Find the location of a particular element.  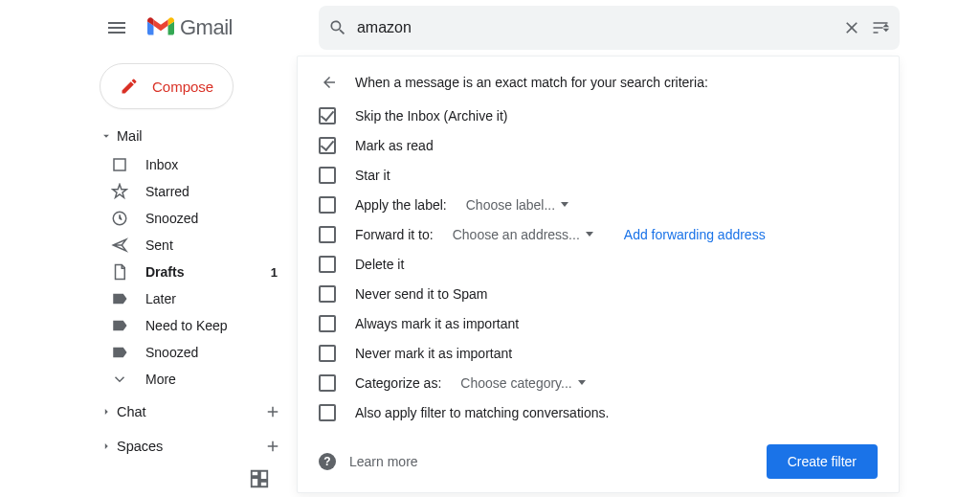

sidebar-item-need-to-keep: Need to Keep is located at coordinates (193, 326).